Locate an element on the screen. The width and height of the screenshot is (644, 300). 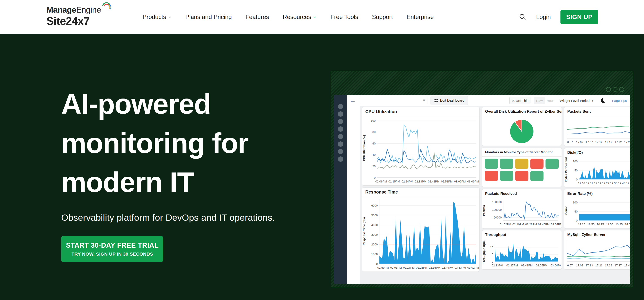
svg-text: 17:03 is located at coordinates (582, 183).